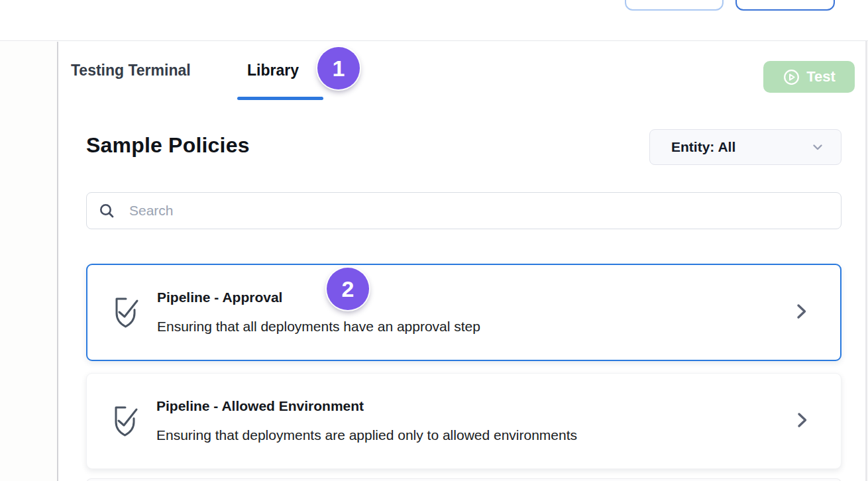 The image size is (868, 481). Describe the element at coordinates (131, 70) in the screenshot. I see `tab-testing-terminal: Testing Terminal` at that location.